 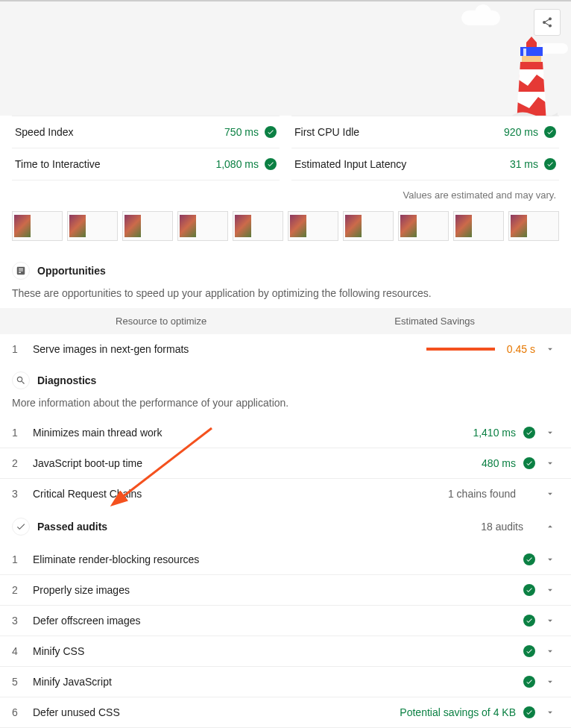 I want to click on metric-value: 750 ms, so click(x=250, y=132).